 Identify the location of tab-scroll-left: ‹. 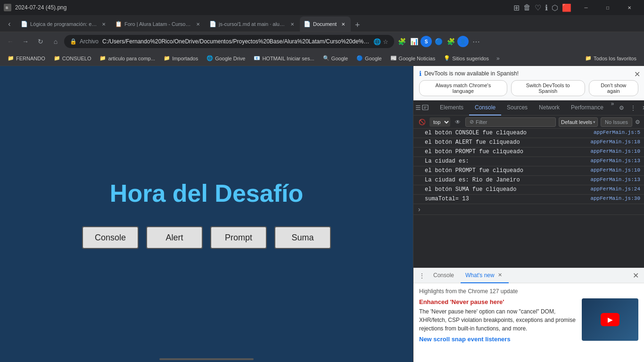
(9, 24).